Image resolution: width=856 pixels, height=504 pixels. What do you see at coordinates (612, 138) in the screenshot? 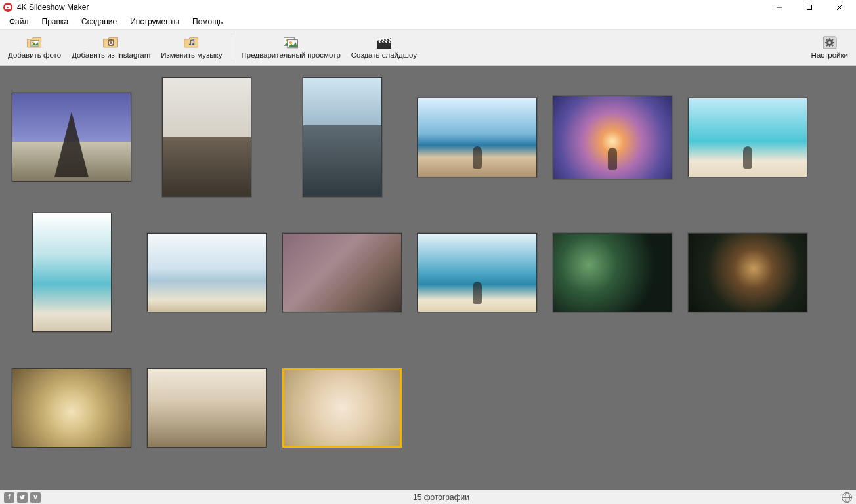
I see `thumbnail-sunset-heart` at bounding box center [612, 138].